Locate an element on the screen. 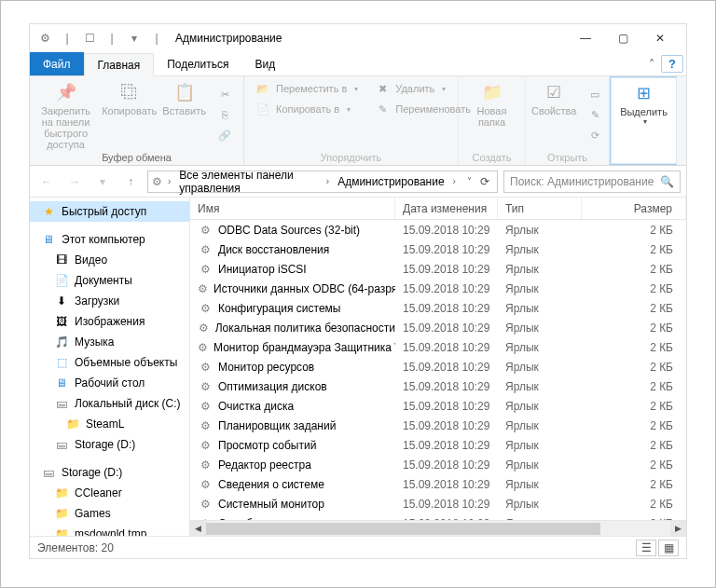 This screenshot has width=716, height=588. file-row: ⚙Диск восстановления15.09.2018 10:29Ярлы… is located at coordinates (438, 250).